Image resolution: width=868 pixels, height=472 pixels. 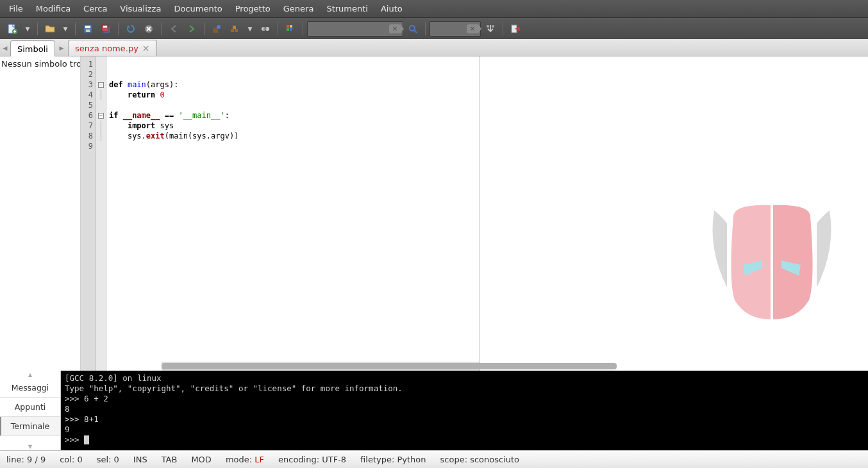 What do you see at coordinates (299, 9) in the screenshot?
I see `menu-genera: Genera` at bounding box center [299, 9].